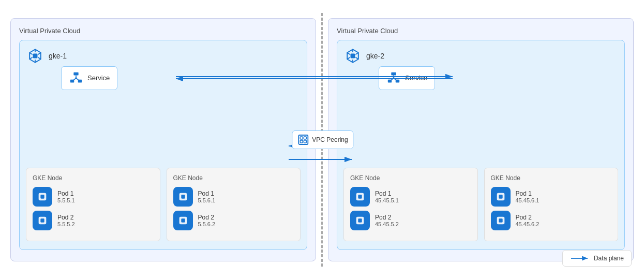  Describe the element at coordinates (93, 197) in the screenshot. I see `left-node-1-pod-1: Pod 1 5.5.5.1` at that location.